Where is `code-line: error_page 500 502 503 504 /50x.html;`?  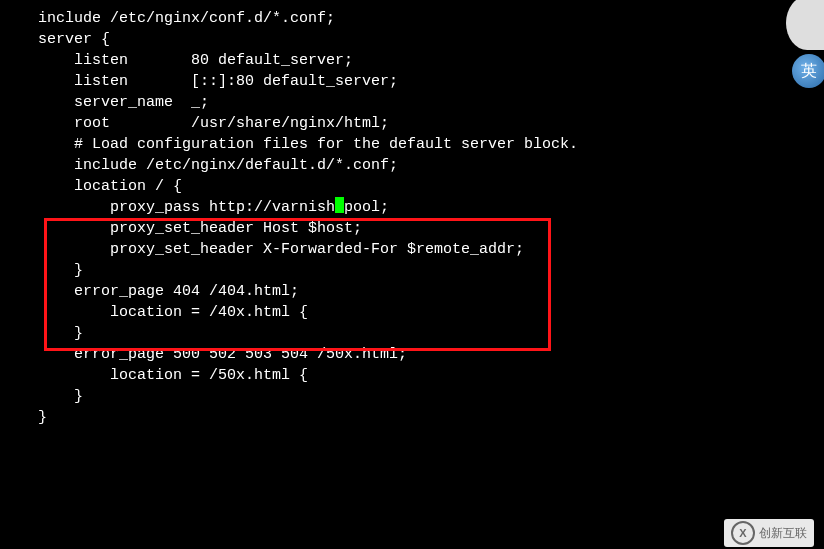 code-line: error_page 500 502 503 504 /50x.html; is located at coordinates (412, 354).